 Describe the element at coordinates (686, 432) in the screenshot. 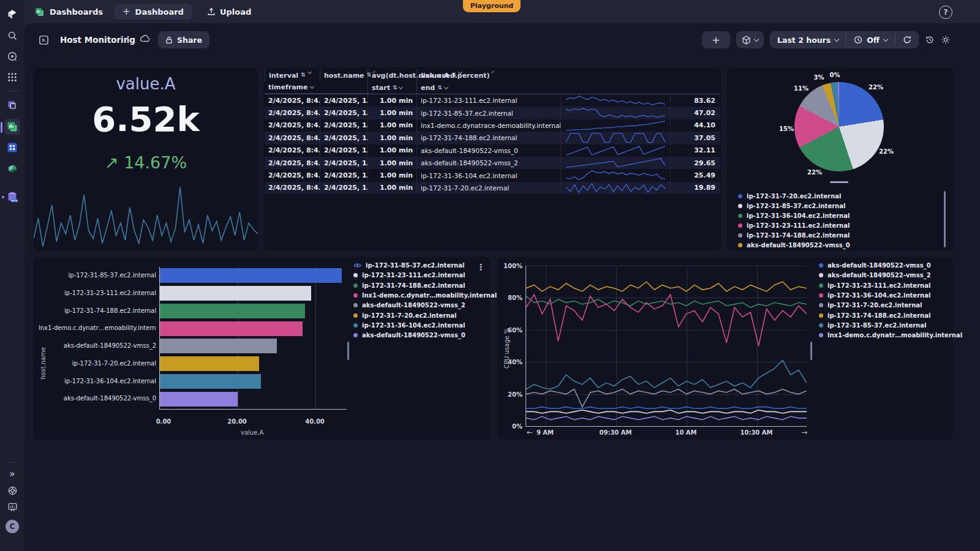

I see `x-tick: 10 AM` at that location.